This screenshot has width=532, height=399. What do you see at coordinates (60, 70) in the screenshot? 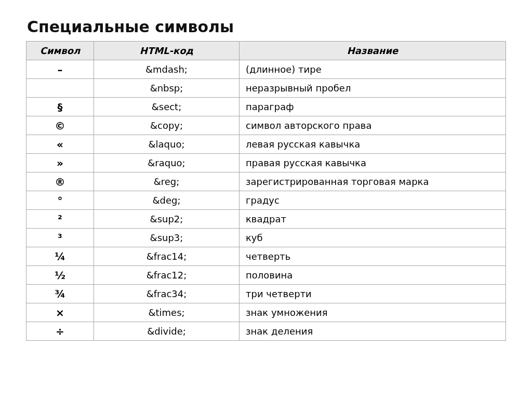
I see `cell-symbol: –` at bounding box center [60, 70].